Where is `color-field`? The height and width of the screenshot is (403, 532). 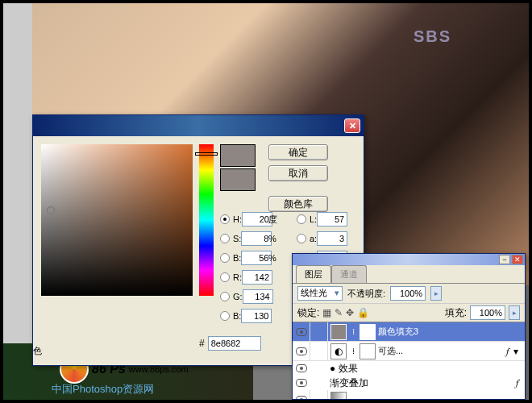 color-field is located at coordinates (117, 220).